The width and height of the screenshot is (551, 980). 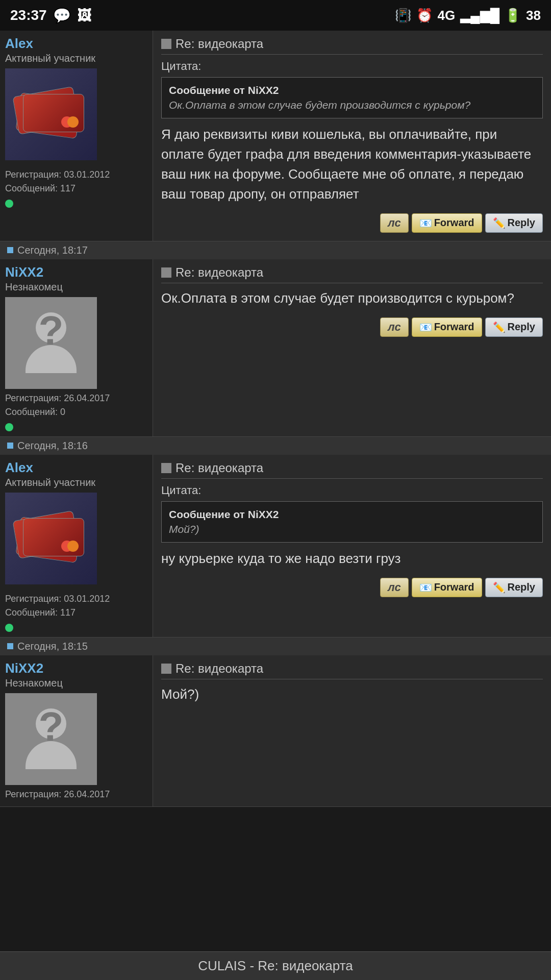 I want to click on date-separator: Сегодня, 18:17, so click(x=276, y=250).